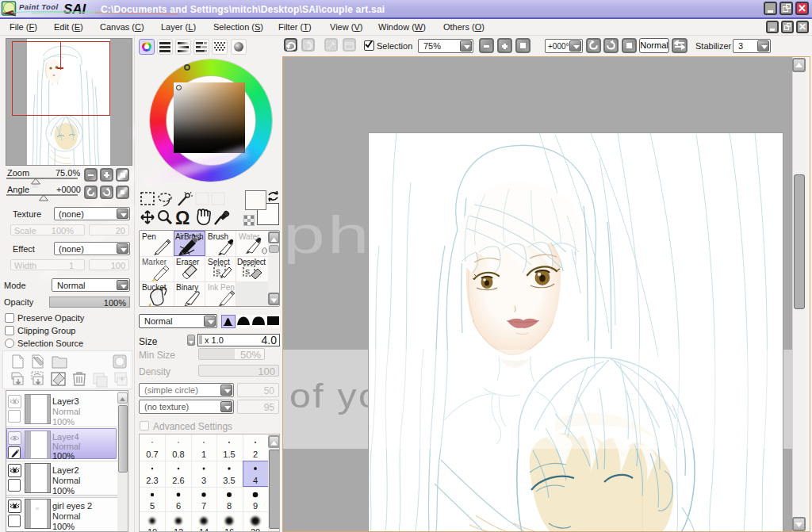 This screenshot has height=532, width=812. What do you see at coordinates (204, 480) in the screenshot?
I see `svg-text: 3` at bounding box center [204, 480].